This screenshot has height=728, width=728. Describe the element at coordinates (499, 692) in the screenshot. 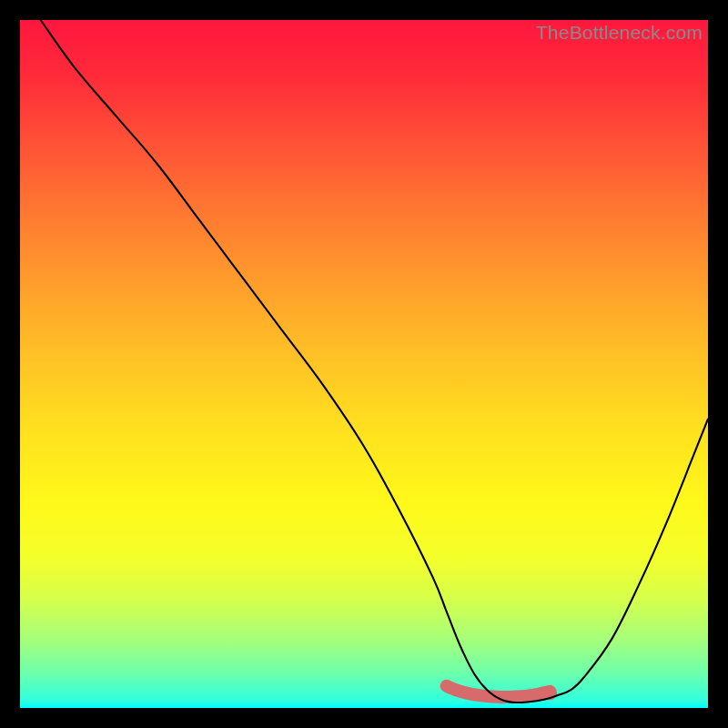

I see `optimal-range-highlight` at that location.